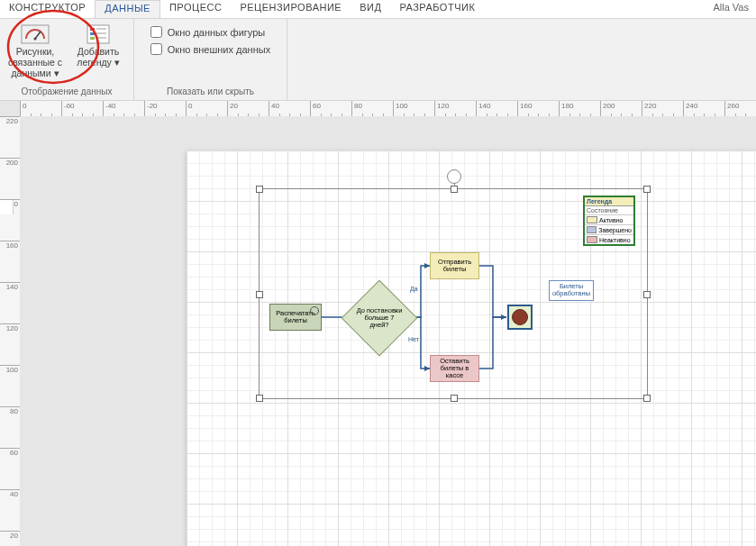 This screenshot has width=756, height=546. Describe the element at coordinates (454, 177) in the screenshot. I see `rotate-handle` at that location.